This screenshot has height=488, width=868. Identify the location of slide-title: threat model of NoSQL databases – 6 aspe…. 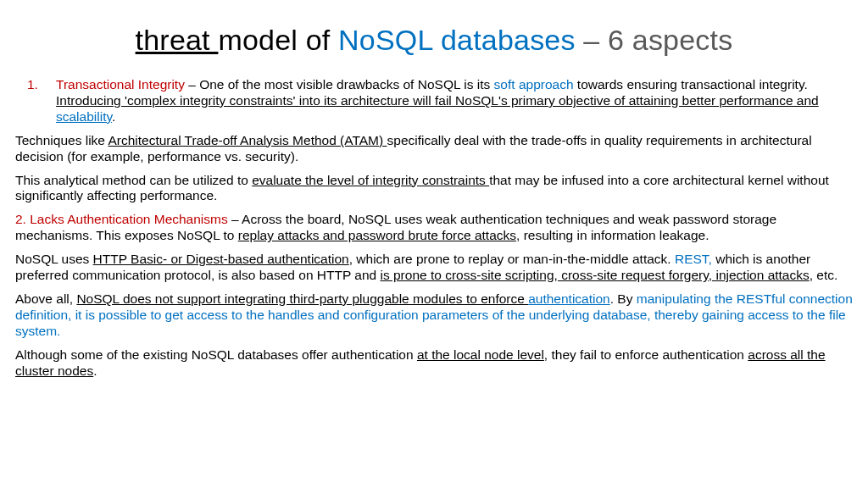
(434, 41).